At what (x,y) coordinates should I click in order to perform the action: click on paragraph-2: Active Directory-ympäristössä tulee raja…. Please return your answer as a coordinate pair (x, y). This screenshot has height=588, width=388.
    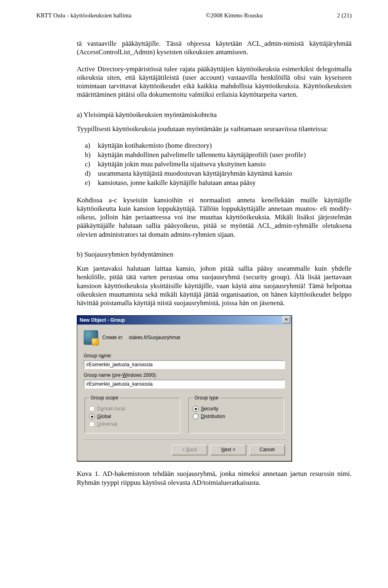
    Looking at the image, I should click on (214, 82).